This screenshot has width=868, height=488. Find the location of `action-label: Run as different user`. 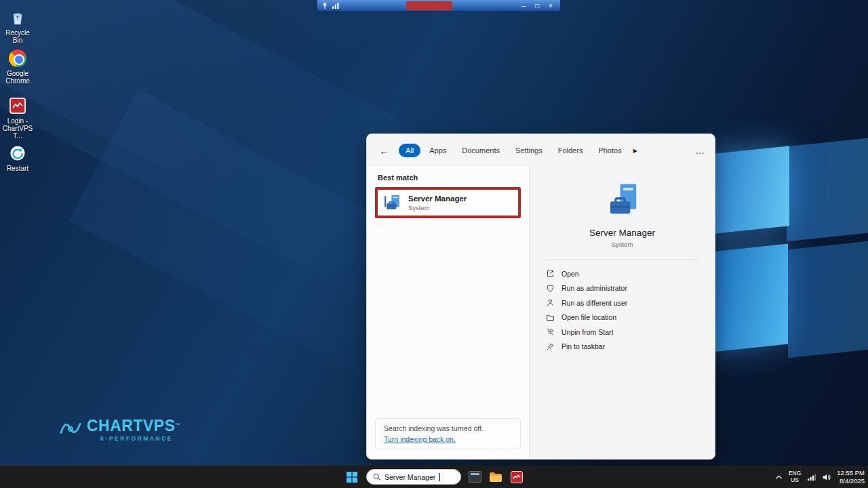

action-label: Run as different user is located at coordinates (594, 303).